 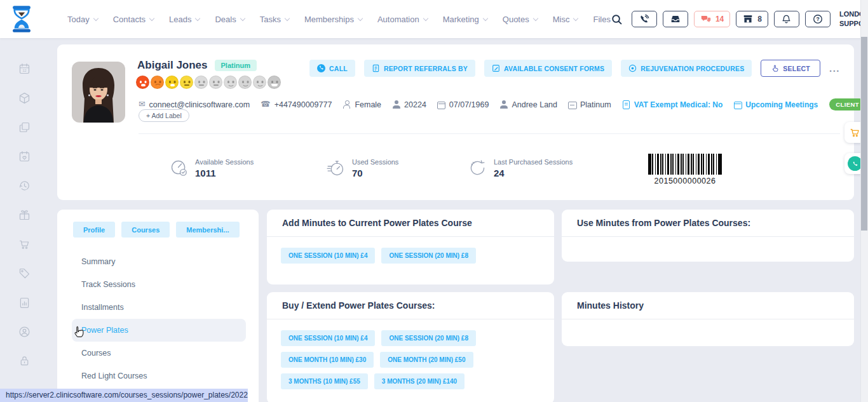 What do you see at coordinates (328, 255) in the screenshot?
I see `session-option-button: ONE SESSION (10 MIN) £4` at bounding box center [328, 255].